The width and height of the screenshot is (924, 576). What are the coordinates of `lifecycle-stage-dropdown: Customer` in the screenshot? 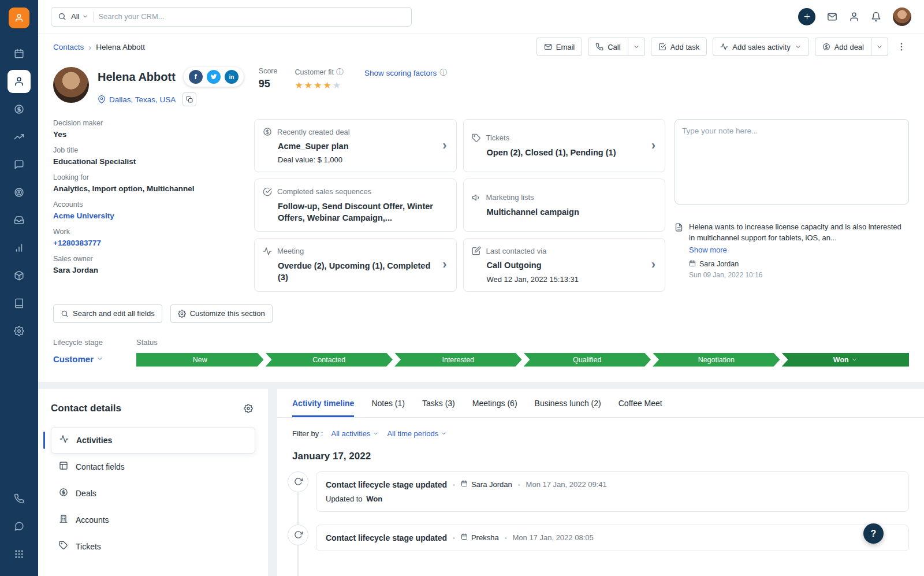 It's located at (95, 359).